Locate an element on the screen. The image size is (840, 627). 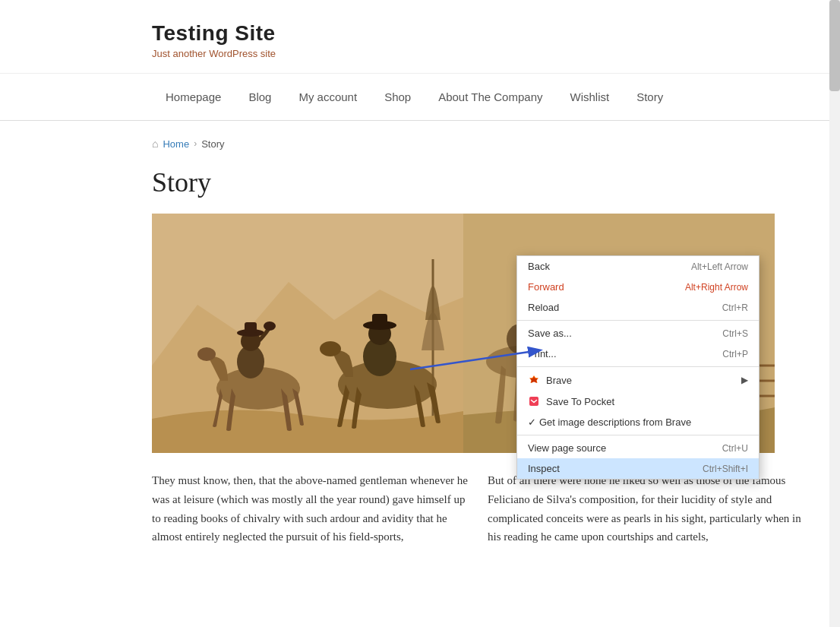
breadcrumb-home-link: Home is located at coordinates (176, 144).